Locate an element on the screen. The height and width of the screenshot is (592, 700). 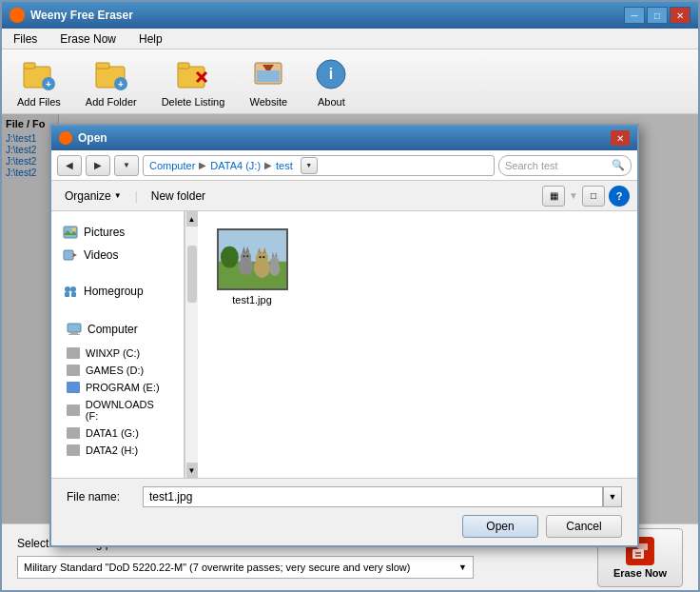
nav-homegroup: Homegroup is located at coordinates (118, 291).